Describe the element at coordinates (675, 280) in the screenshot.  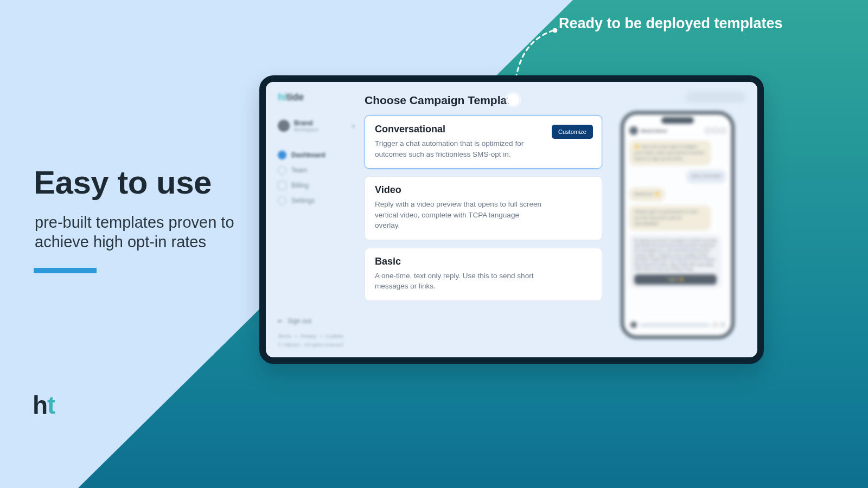
I see `agree-button: I agree 👋` at that location.